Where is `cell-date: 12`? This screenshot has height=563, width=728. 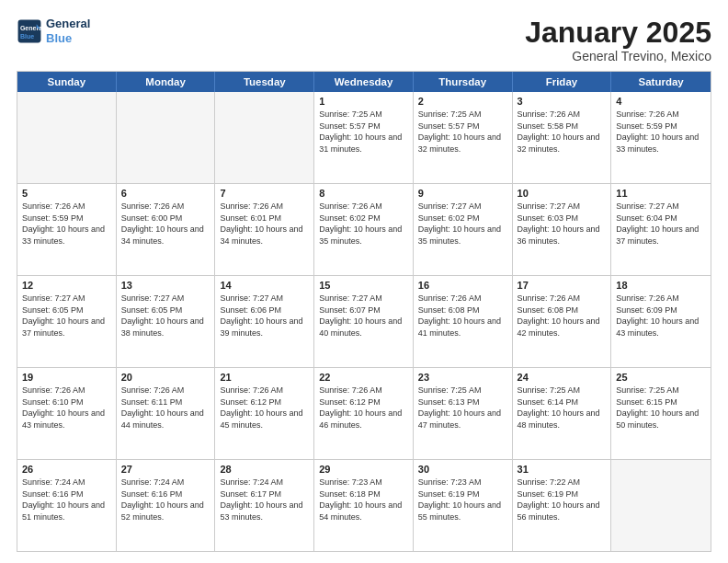
cell-date: 12 is located at coordinates (66, 285).